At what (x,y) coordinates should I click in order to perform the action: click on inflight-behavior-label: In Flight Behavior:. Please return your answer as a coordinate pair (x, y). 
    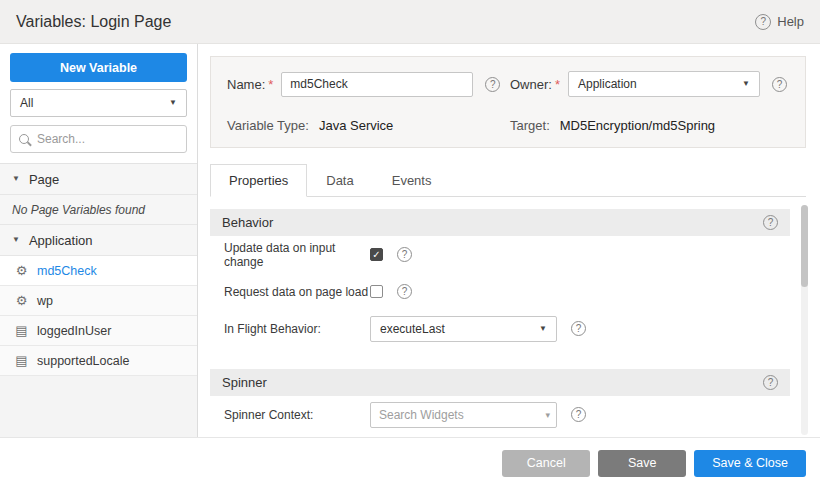
    Looking at the image, I should click on (297, 329).